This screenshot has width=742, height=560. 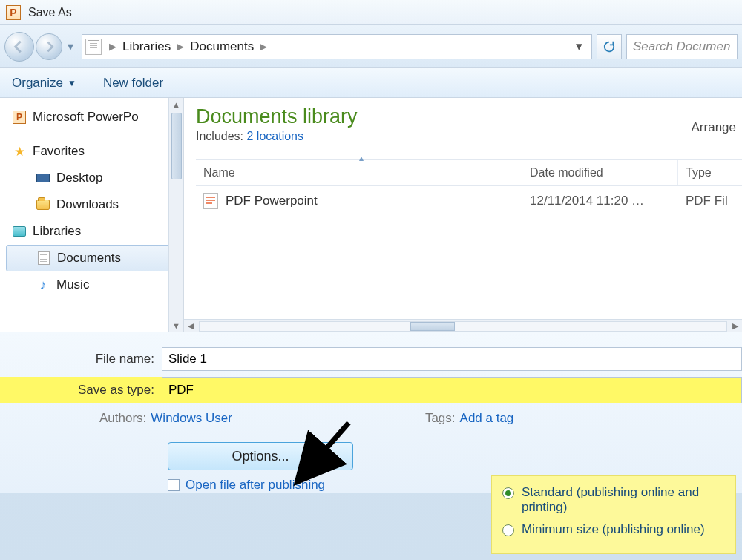 What do you see at coordinates (714, 128) in the screenshot?
I see `arrange-label: Arrange` at bounding box center [714, 128].